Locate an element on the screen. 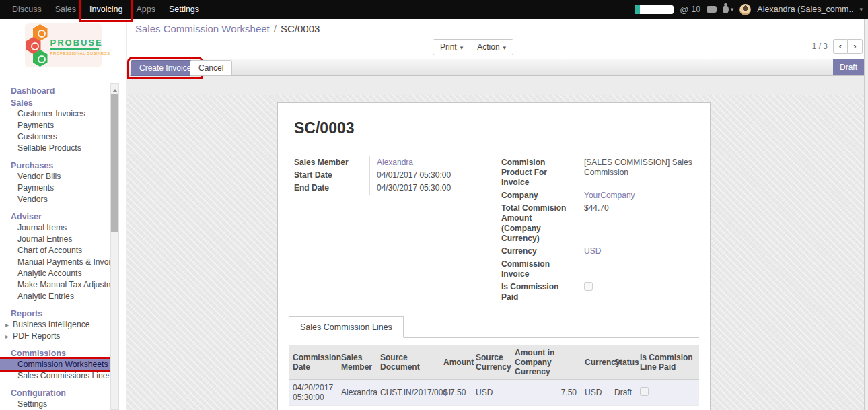  pager-next-button is located at coordinates (855, 46).